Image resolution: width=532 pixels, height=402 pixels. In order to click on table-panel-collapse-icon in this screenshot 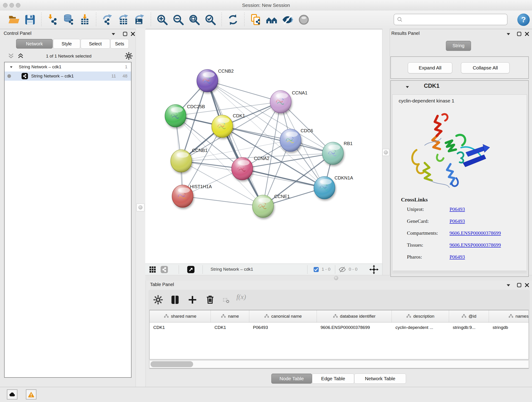, I will do `click(508, 285)`.